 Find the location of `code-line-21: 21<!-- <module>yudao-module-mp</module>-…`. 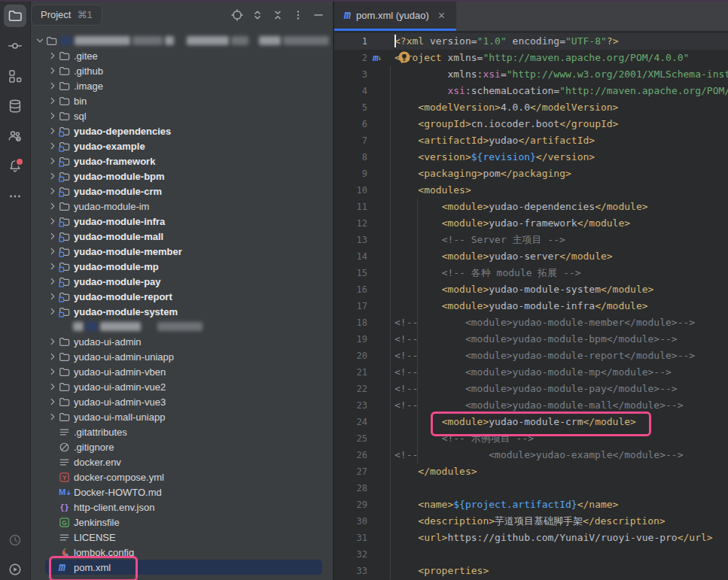

code-line-21: 21<!-- <module>yudao-module-mp</module>-… is located at coordinates (532, 372).